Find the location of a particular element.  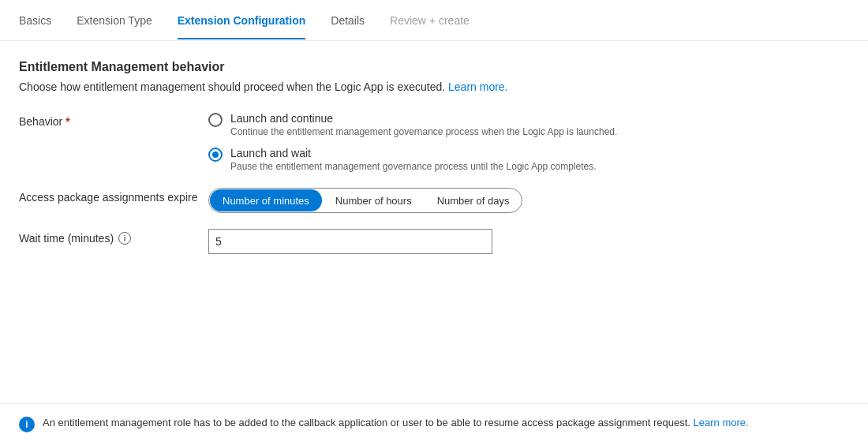

radio-desc-launch-wait: Pause the entitlement management governa… is located at coordinates (413, 166).